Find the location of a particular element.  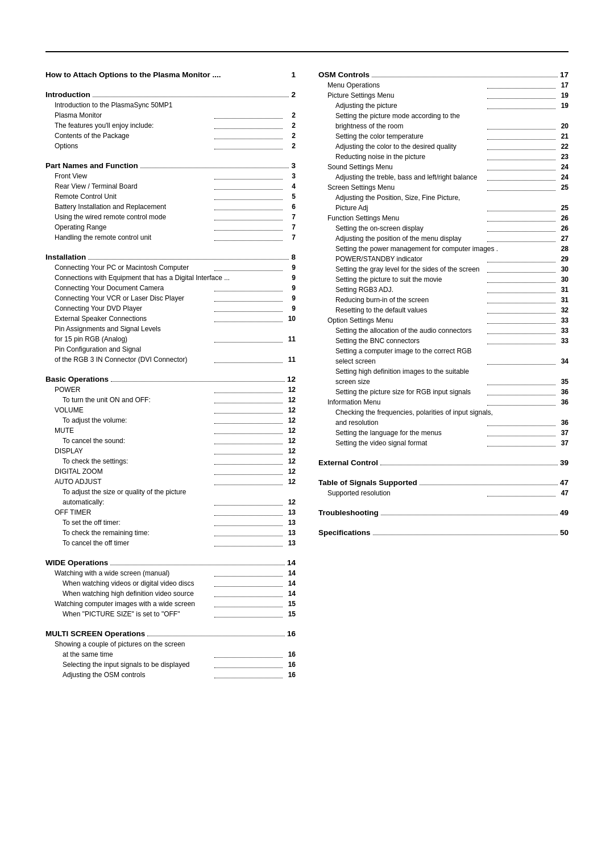

toc-entry: POWER12 is located at coordinates (171, 390).